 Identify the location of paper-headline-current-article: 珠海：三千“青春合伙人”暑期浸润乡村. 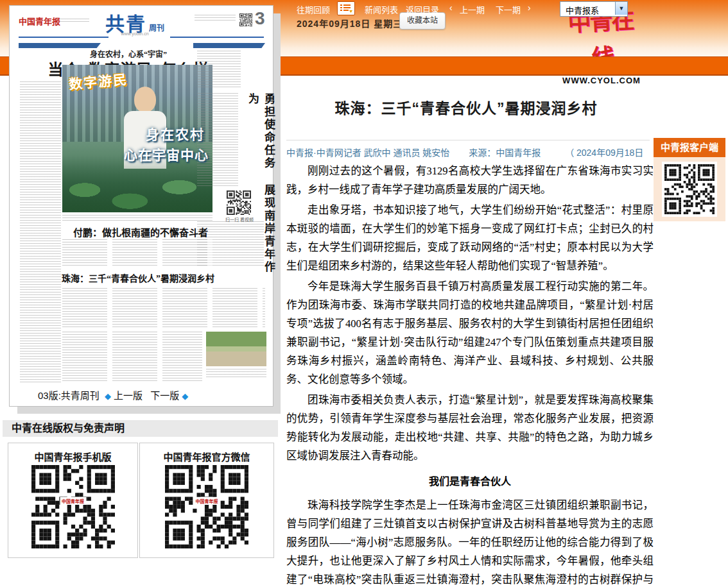
(138, 278).